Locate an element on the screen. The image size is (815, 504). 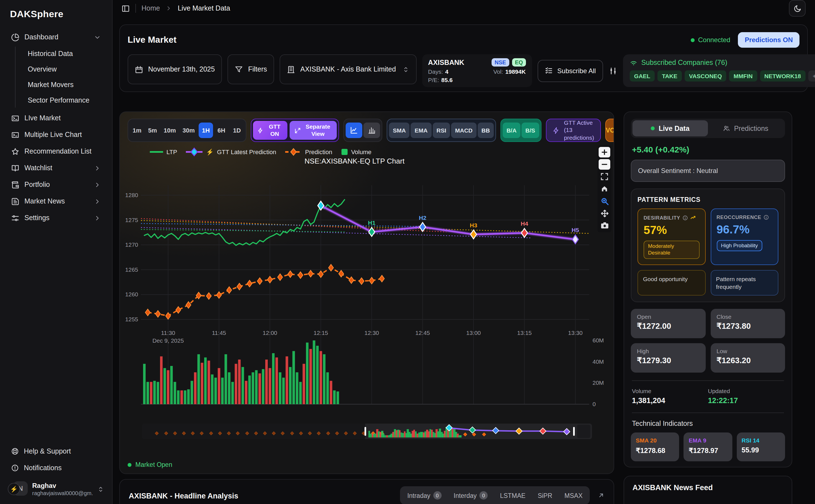
separate-view-button: Separate View is located at coordinates (313, 130).